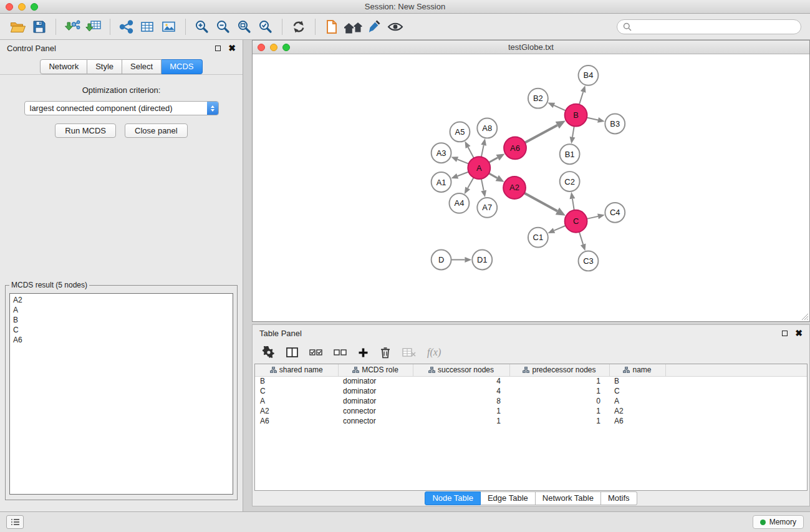  Describe the element at coordinates (223, 27) in the screenshot. I see `zoom-out-button` at that location.